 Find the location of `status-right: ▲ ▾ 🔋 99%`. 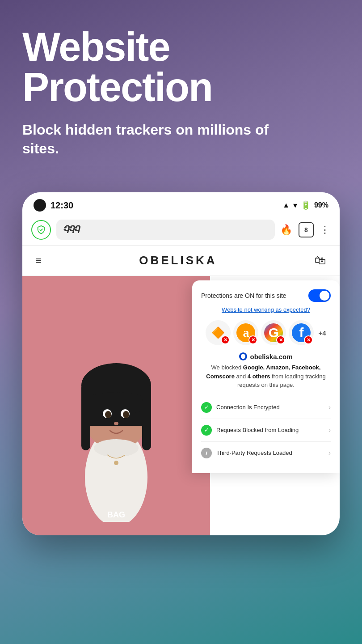

status-right: ▲ ▾ 🔋 99% is located at coordinates (306, 205).